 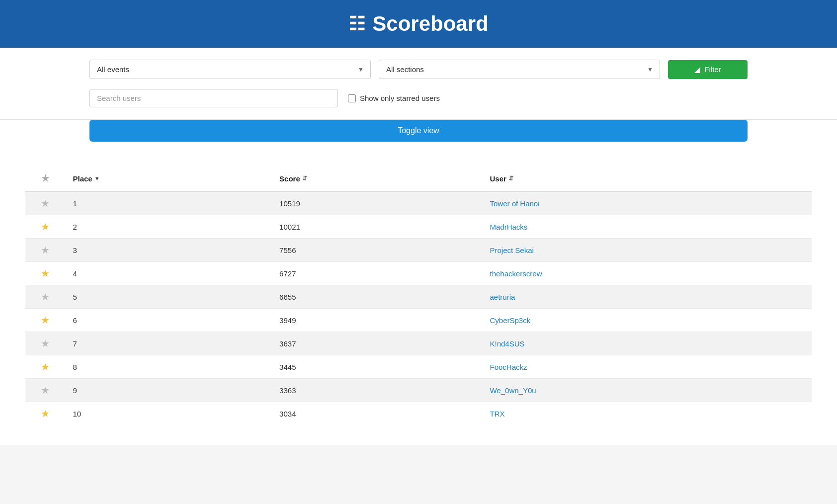 I want to click on filter-button-label: Filter, so click(x=713, y=70).